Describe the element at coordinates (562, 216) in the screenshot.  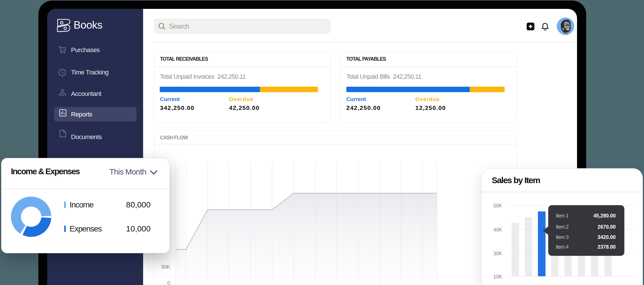
I see `svg-text: Item 1` at that location.